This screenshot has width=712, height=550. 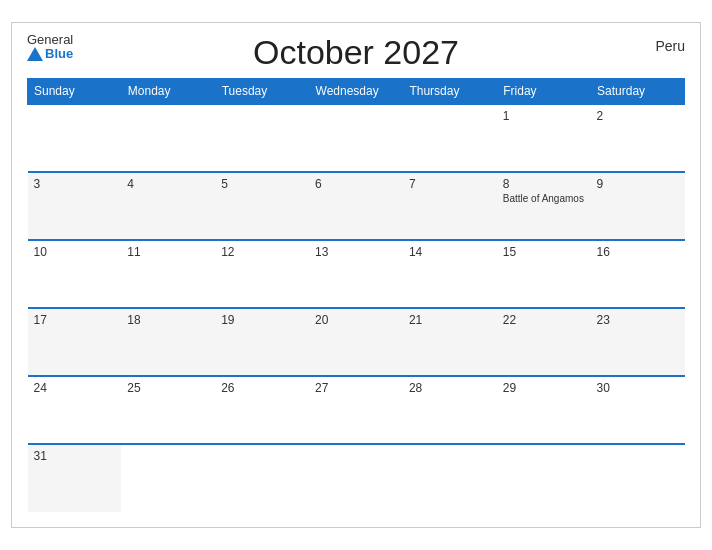 I want to click on calendar-cell: 29, so click(x=544, y=410).